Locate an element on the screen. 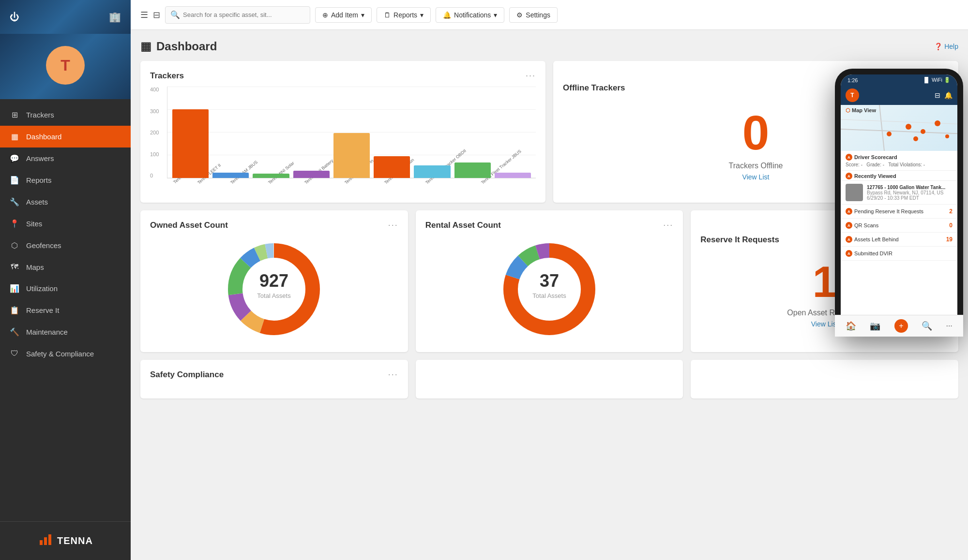 This screenshot has width=968, height=560. reserve-card-title: Reserve It Requests is located at coordinates (740, 240).